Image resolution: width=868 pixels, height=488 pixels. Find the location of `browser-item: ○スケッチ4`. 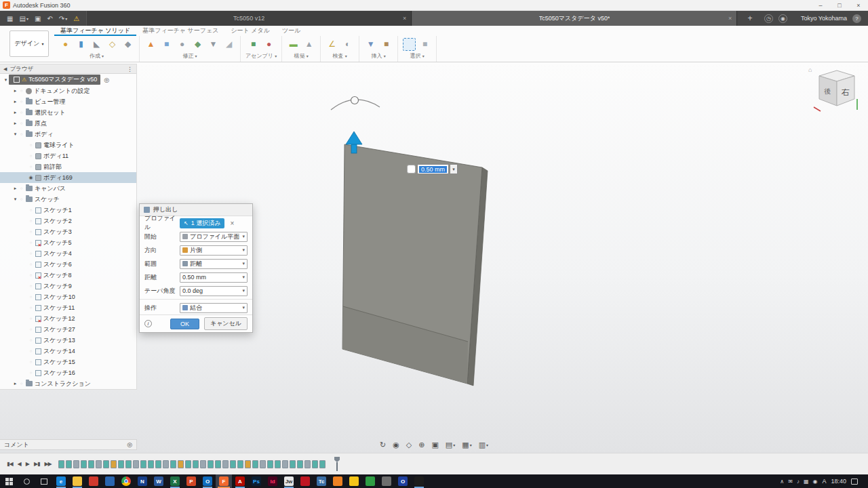

browser-item: ○スケッチ4 is located at coordinates (68, 253).